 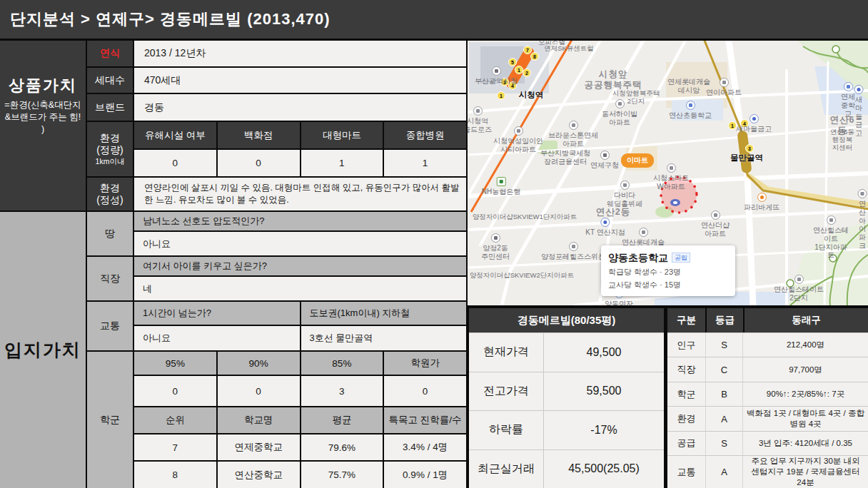 What do you see at coordinates (434, 19) in the screenshot?
I see `breadcrumb: 단지분석 > 연제구> 경동메르빌 (2013,470)` at bounding box center [434, 19].